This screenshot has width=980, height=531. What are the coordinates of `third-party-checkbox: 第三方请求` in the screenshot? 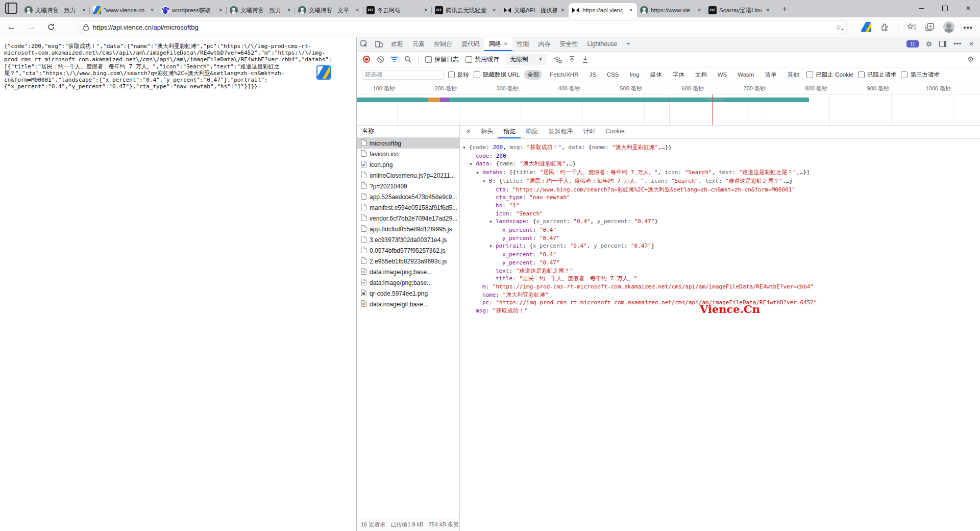 It's located at (920, 75).